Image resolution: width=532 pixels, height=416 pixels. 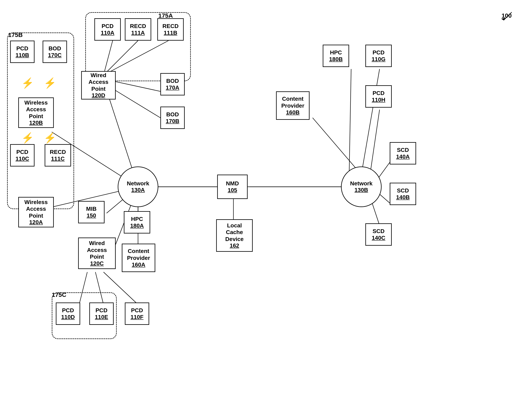 I want to click on node-mib-150: MIB 150, so click(x=91, y=212).